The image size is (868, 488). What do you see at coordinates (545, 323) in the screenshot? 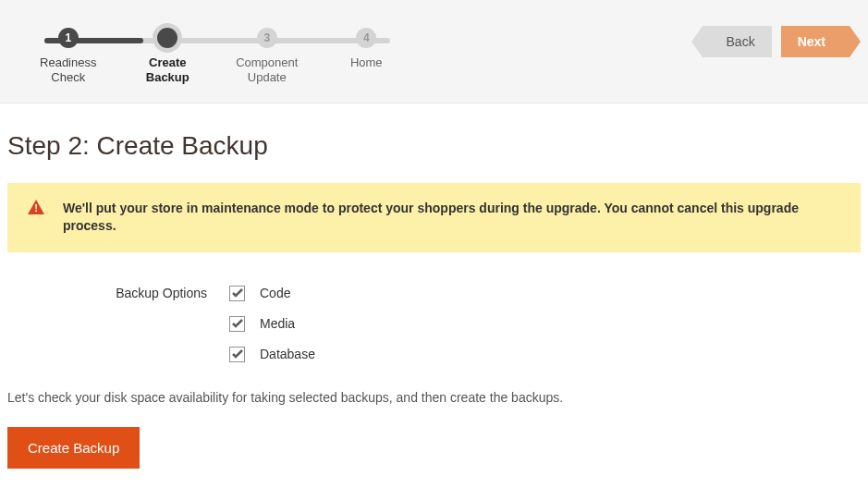
I see `backup-option-media: Media` at bounding box center [545, 323].